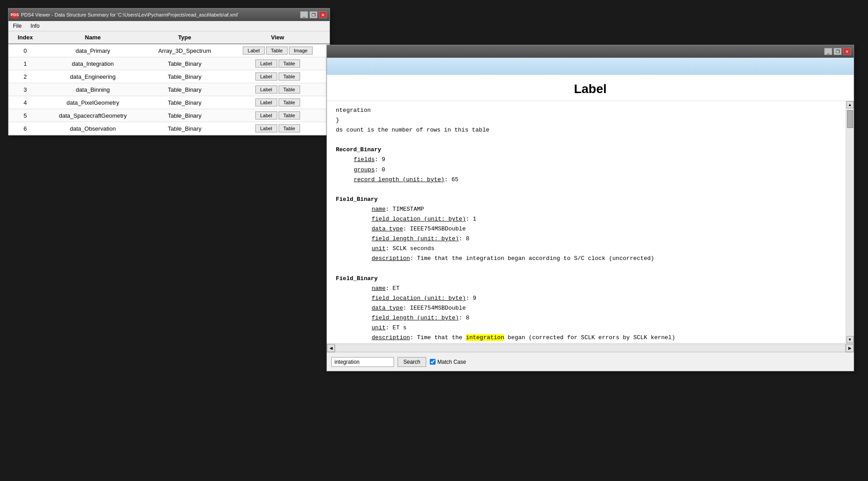 Image resolution: width=868 pixels, height=481 pixels. I want to click on cell-index: 3, so click(25, 89).